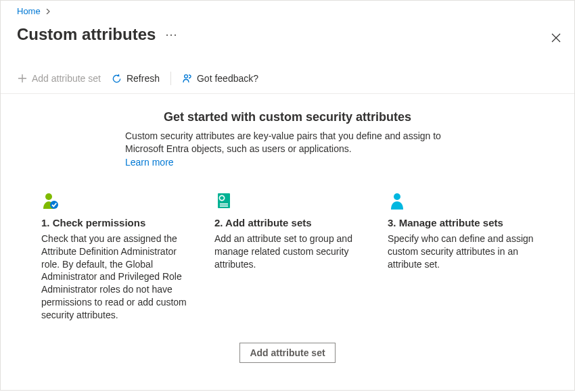  I want to click on hero-body: Custom security attributes are key-value…, so click(288, 143).